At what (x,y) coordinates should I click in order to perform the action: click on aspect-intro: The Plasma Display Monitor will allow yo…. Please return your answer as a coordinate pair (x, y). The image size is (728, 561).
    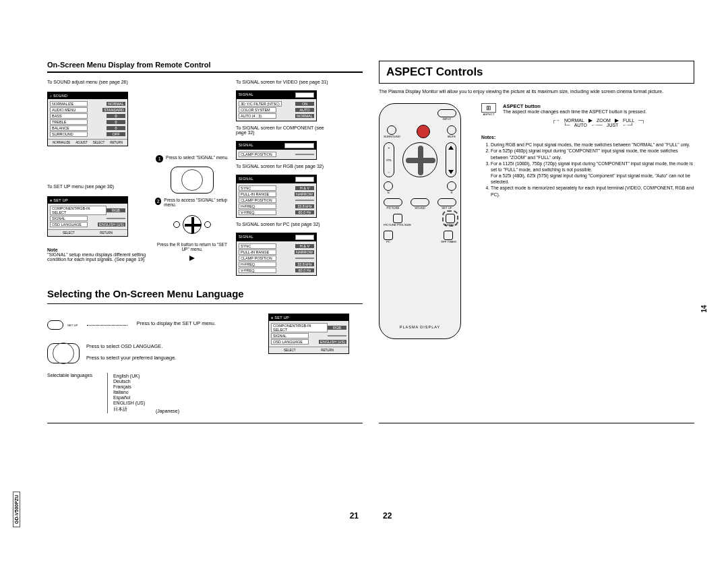
    Looking at the image, I should click on (537, 92).